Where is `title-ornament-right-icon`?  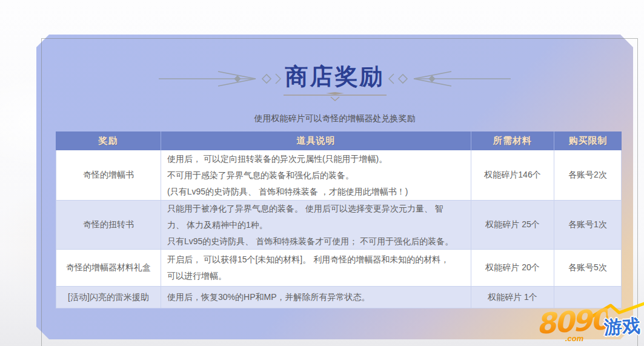 title-ornament-right-icon is located at coordinates (447, 79).